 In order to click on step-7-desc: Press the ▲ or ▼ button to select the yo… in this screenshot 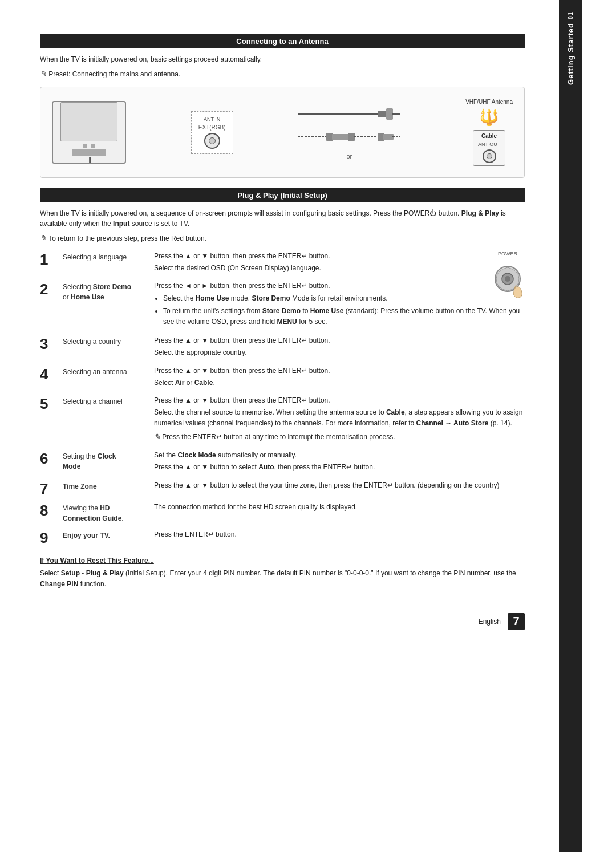, I will do `click(339, 486)`.